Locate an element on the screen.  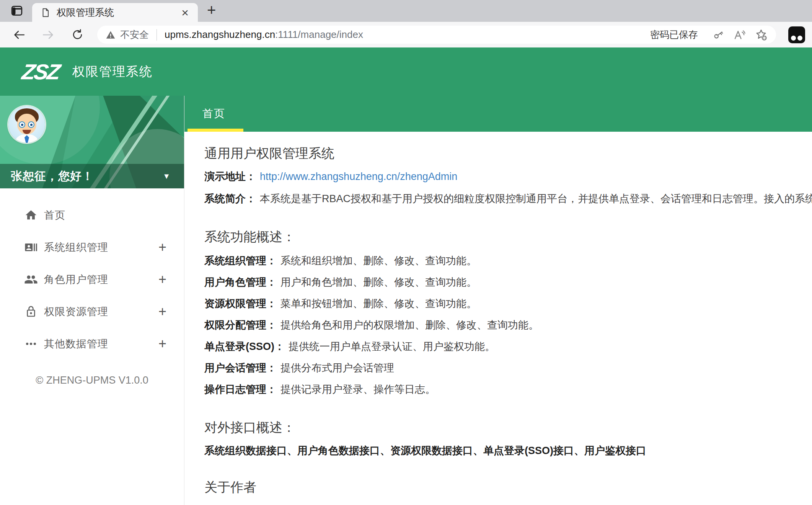
url-separator is located at coordinates (157, 35).